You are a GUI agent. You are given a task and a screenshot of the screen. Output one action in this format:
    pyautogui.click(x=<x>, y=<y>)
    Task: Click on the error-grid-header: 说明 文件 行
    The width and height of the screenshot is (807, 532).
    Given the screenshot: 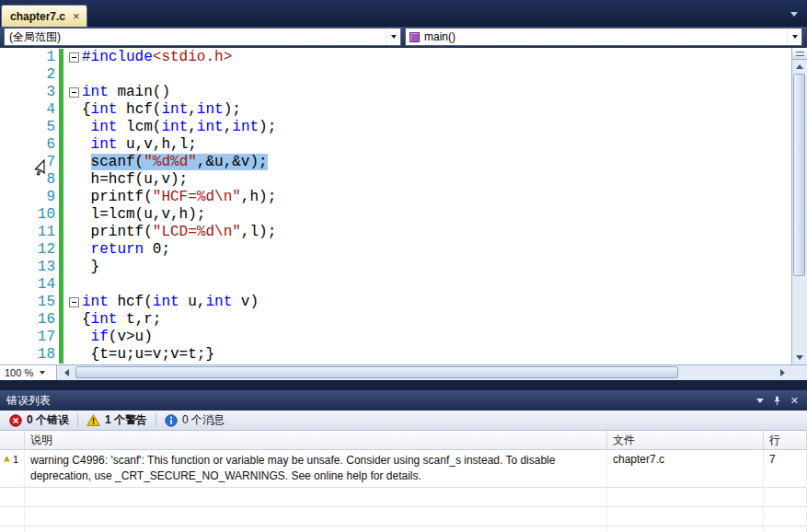 What is the action you would take?
    pyautogui.click(x=403, y=440)
    